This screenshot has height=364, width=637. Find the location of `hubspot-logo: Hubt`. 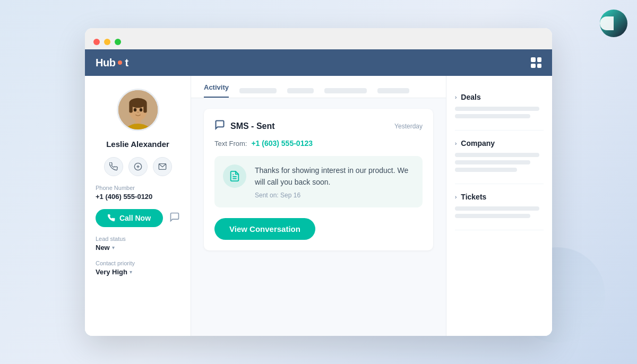

hubspot-logo: Hubt is located at coordinates (112, 63).